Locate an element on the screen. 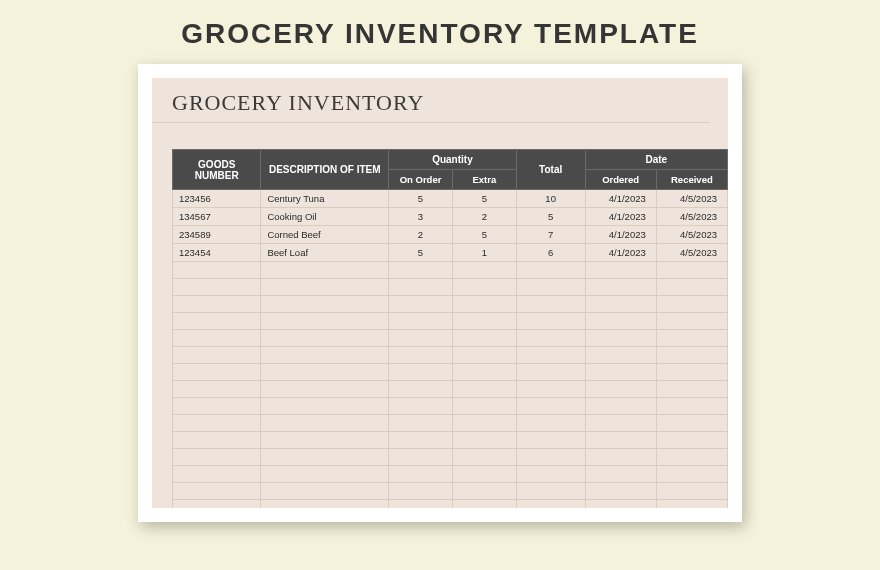 Image resolution: width=880 pixels, height=570 pixels. cell-extra: 2 is located at coordinates (484, 217).